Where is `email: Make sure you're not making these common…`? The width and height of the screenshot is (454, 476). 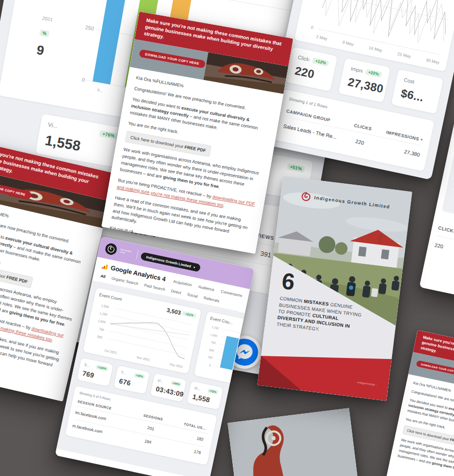 email: Make sure you're not making these common… is located at coordinates (422, 403).